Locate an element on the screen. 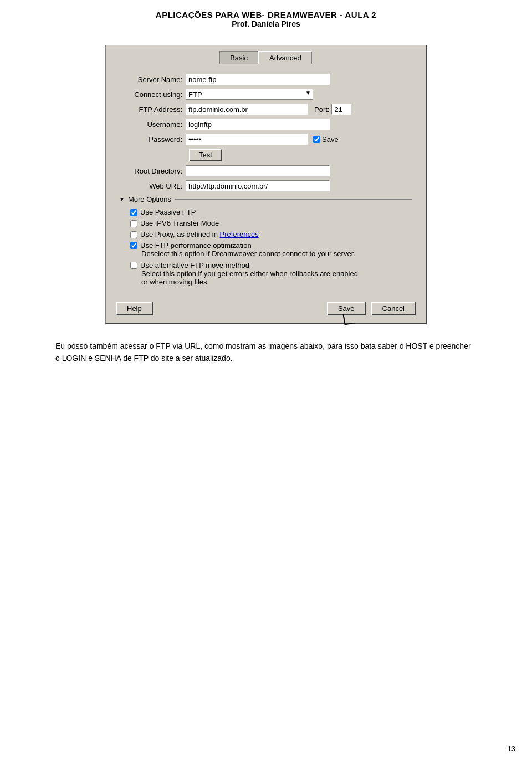 This screenshot has width=532, height=764. title-line2: Prof. Daniela Pires is located at coordinates (266, 24).